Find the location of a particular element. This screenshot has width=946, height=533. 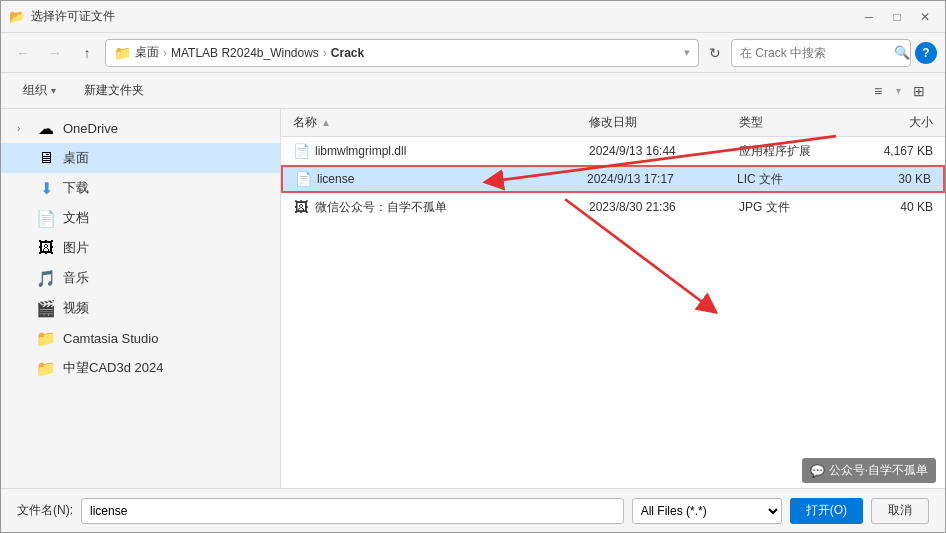

sidebar-item-pictures: 🖼 图片 📌 is located at coordinates (140, 248).